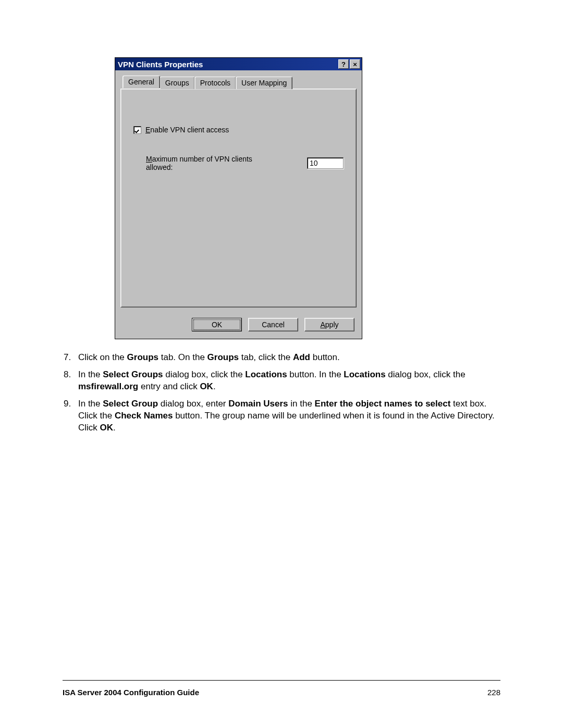  Describe the element at coordinates (217, 325) in the screenshot. I see `ok-button: OK` at that location.